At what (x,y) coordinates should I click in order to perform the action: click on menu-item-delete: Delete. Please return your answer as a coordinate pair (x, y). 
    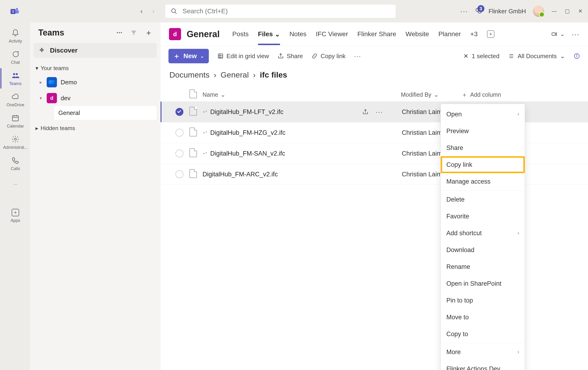
    Looking at the image, I should click on (483, 199).